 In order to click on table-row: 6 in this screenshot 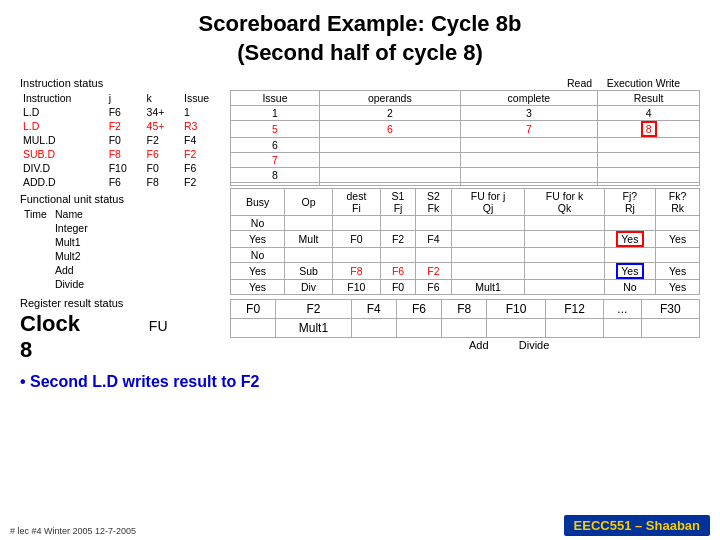, I will do `click(466, 146)`.